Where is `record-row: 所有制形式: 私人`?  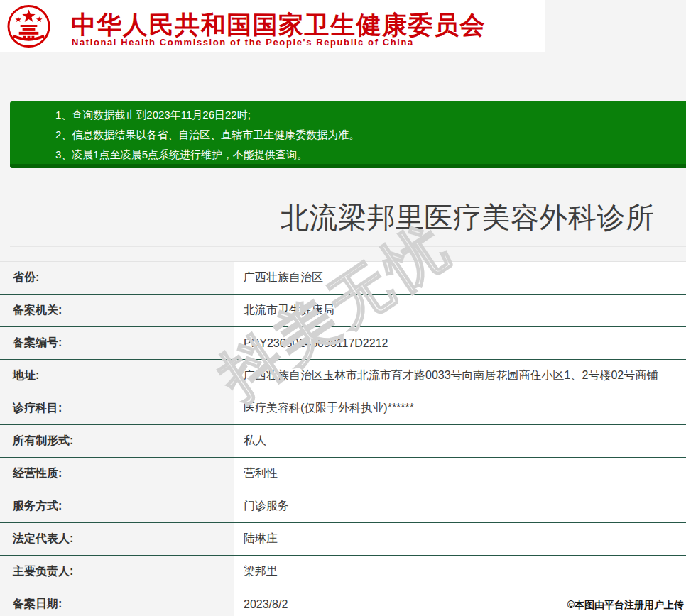
record-row: 所有制形式: 私人 is located at coordinates (343, 441).